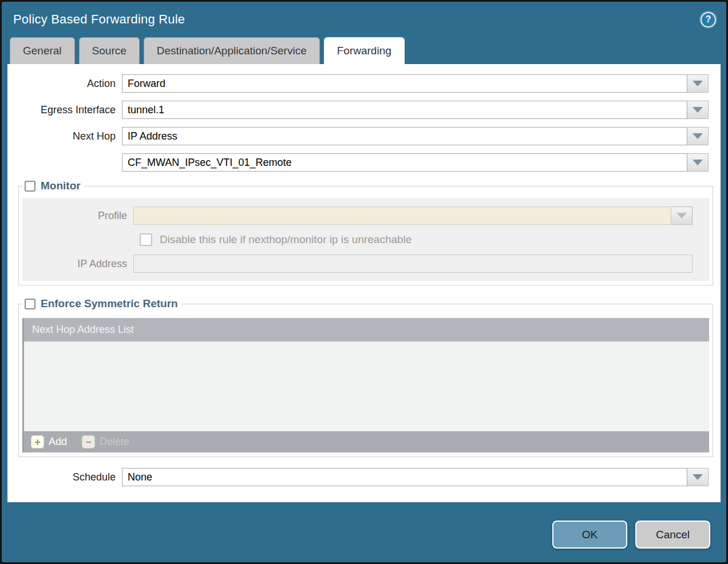 The width and height of the screenshot is (728, 564). What do you see at coordinates (698, 84) in the screenshot?
I see `action-dropdown-button` at bounding box center [698, 84].